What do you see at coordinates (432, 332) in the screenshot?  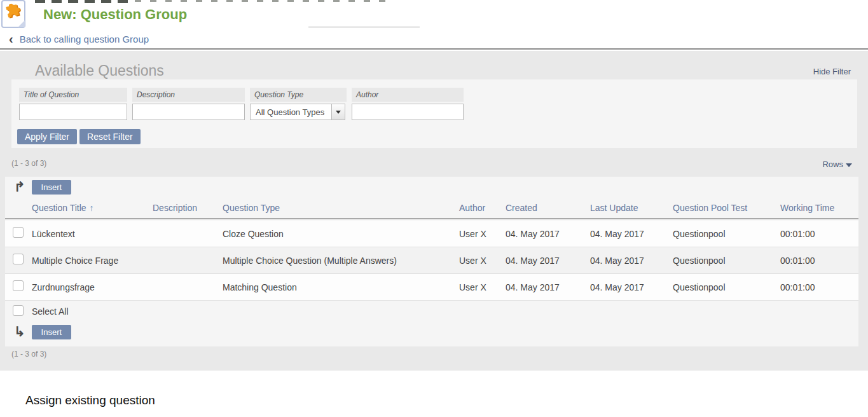 I see `insert-bottom-row: ↳ Insert` at bounding box center [432, 332].